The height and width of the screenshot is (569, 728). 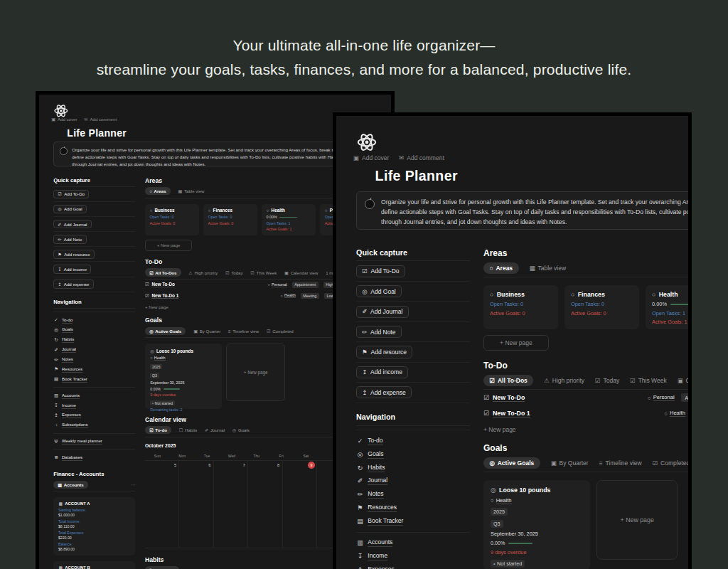 I want to click on todo-row: ☑ New To-Do 1 ○Health Meeting, so click(x=587, y=413).